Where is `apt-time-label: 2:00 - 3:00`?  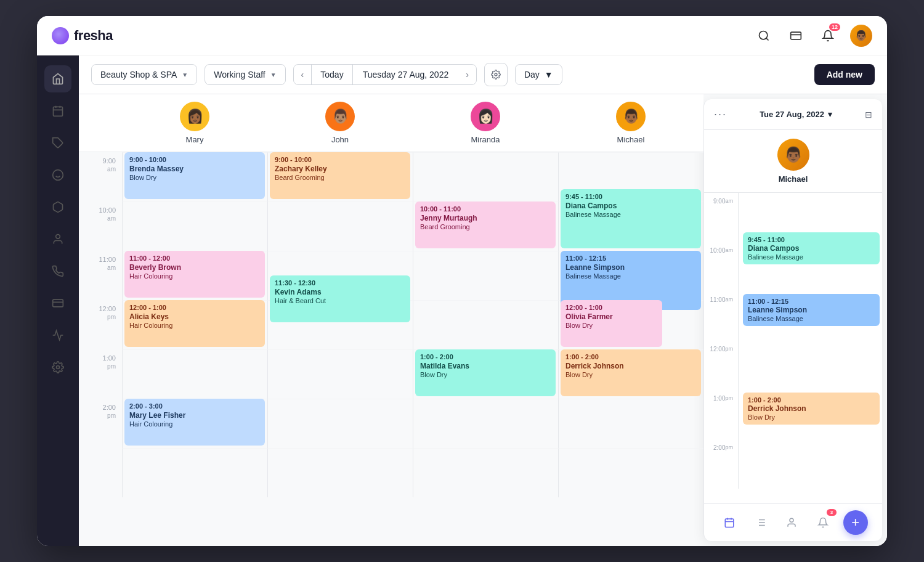
apt-time-label: 2:00 - 3:00 is located at coordinates (195, 406).